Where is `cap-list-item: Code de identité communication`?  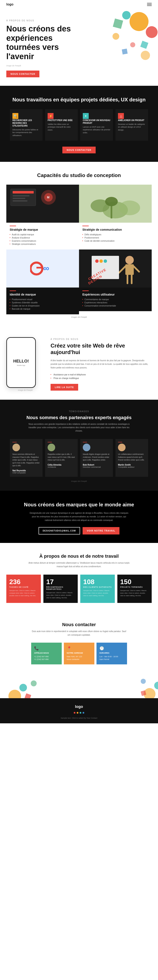
cap-list-item: Code de identité communication is located at coordinates (115, 241).